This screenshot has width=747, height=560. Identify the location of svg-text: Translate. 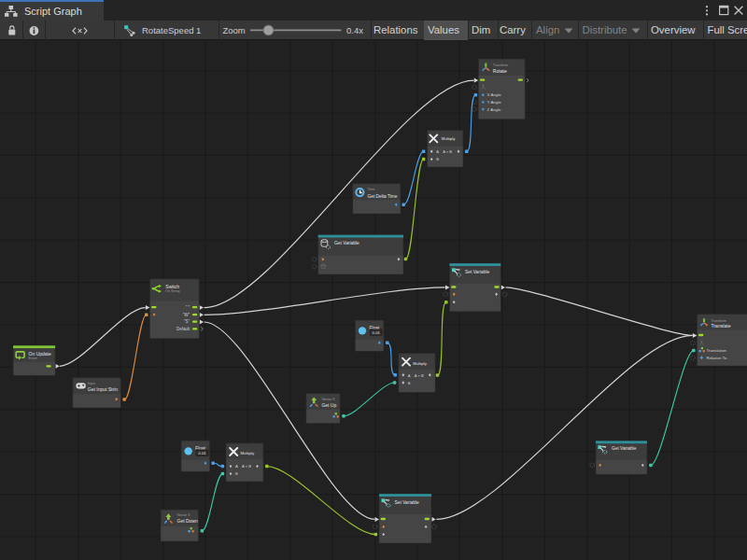
(721, 326).